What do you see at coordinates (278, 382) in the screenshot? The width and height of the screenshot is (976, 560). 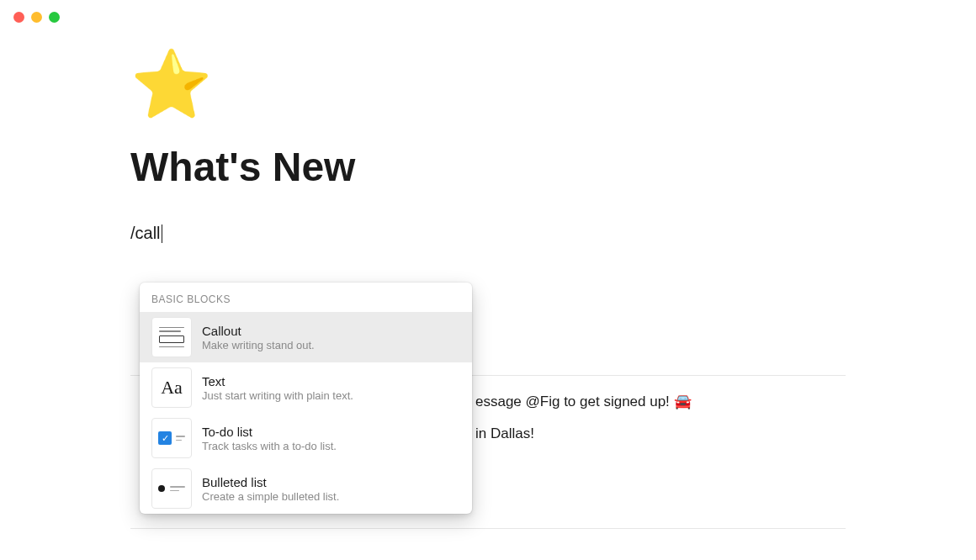 I see `menu-item-title: Text` at bounding box center [278, 382].